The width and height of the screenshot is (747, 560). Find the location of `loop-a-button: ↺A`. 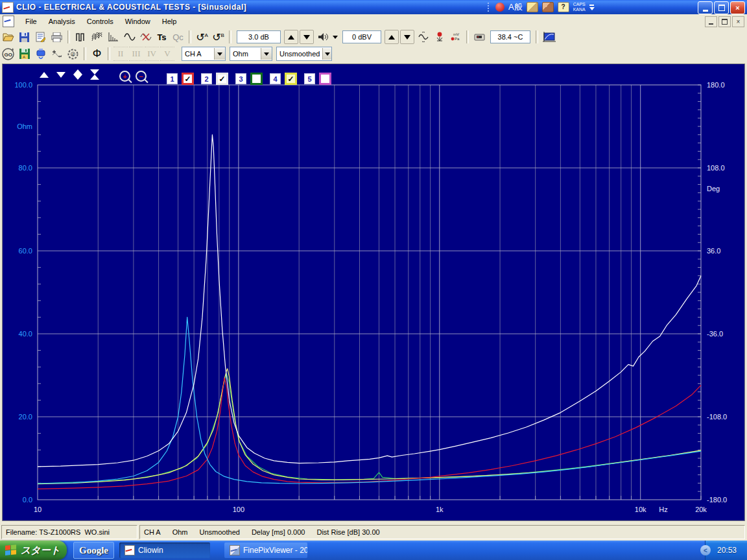

loop-a-button: ↺A is located at coordinates (202, 37).